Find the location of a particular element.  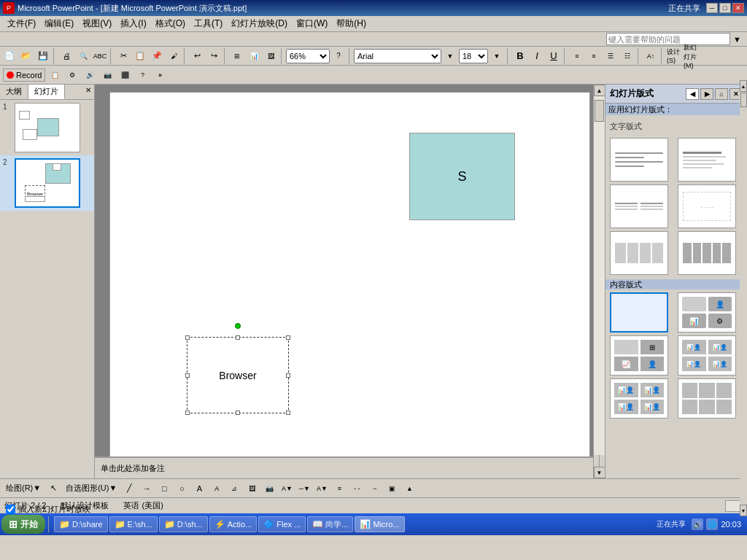

menu-format: 格式(O) is located at coordinates (171, 23).